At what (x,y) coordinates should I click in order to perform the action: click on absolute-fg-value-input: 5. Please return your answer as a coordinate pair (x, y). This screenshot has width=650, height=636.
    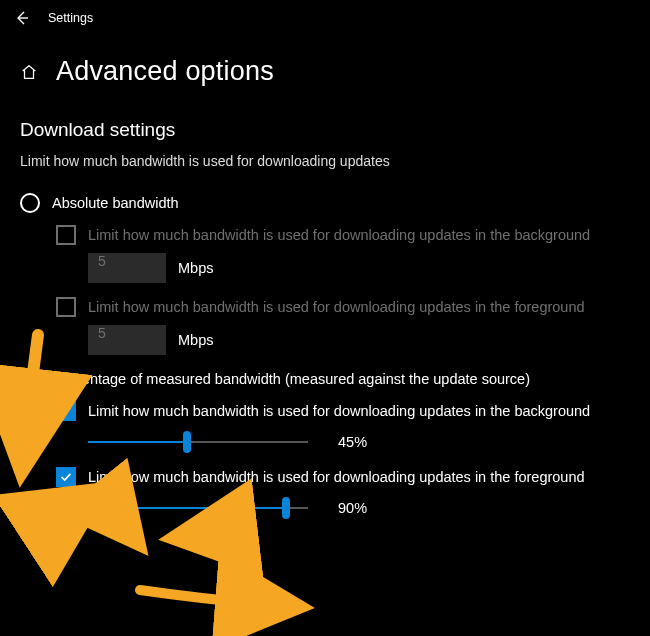
    Looking at the image, I should click on (127, 340).